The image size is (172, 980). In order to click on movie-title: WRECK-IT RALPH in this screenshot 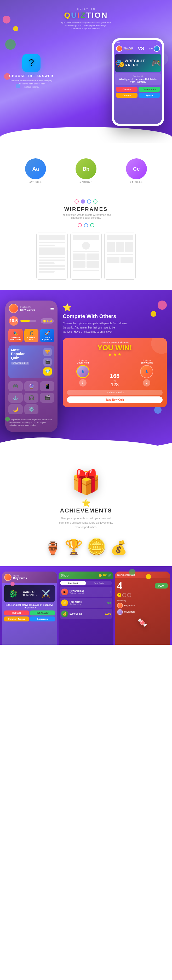, I will do `click(138, 63)`.